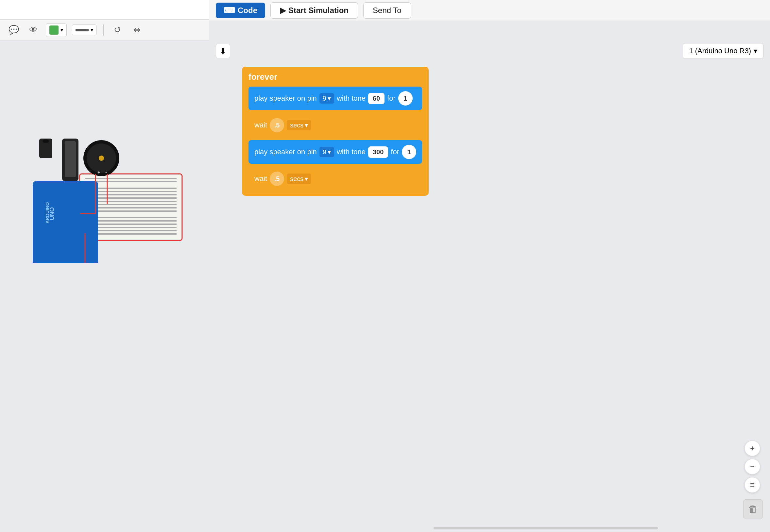 This screenshot has height=532, width=770. Describe the element at coordinates (752, 449) in the screenshot. I see `zoom-in-button: +` at that location.